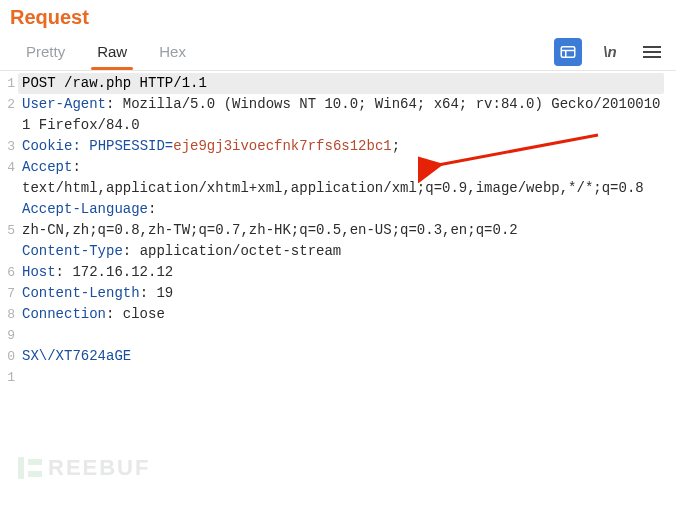 The height and width of the screenshot is (505, 676). I want to click on tab-hex: Hex, so click(172, 52).